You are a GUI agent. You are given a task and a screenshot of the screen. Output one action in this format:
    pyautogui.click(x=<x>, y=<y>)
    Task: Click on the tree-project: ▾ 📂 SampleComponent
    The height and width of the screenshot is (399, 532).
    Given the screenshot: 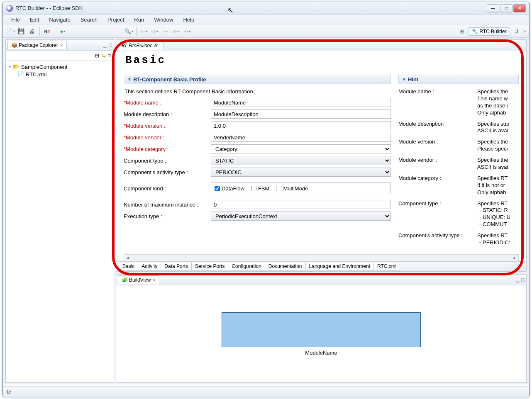 What is the action you would take?
    pyautogui.click(x=60, y=67)
    